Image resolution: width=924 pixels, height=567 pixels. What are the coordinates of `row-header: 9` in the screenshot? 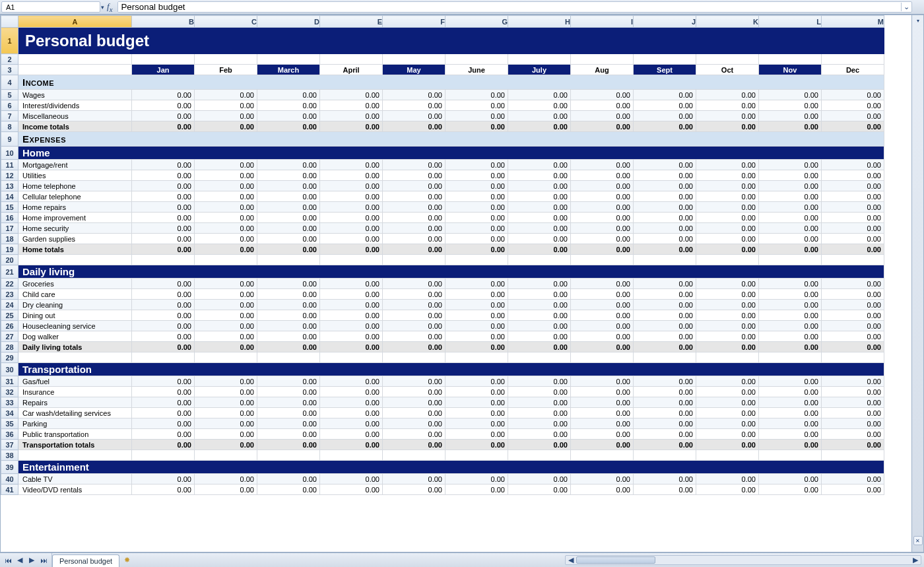 It's located at (10, 139).